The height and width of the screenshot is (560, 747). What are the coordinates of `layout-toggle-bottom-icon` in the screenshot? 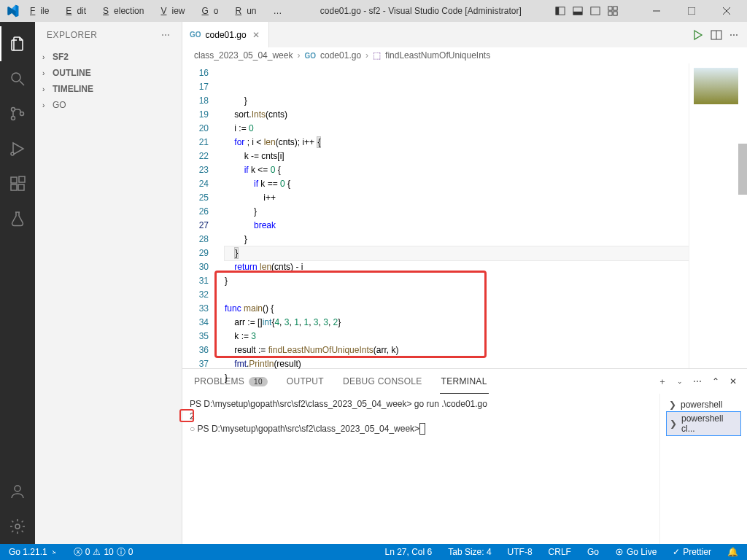 It's located at (578, 11).